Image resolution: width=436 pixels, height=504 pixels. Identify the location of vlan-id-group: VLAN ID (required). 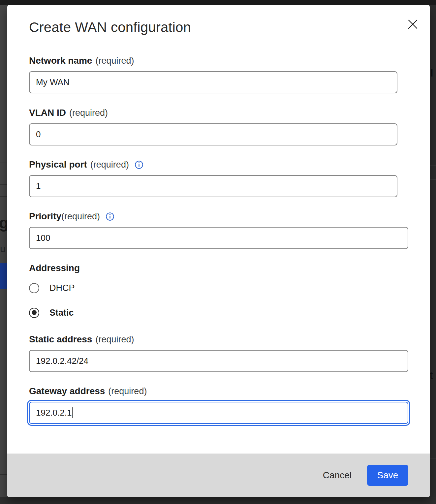
(230, 127).